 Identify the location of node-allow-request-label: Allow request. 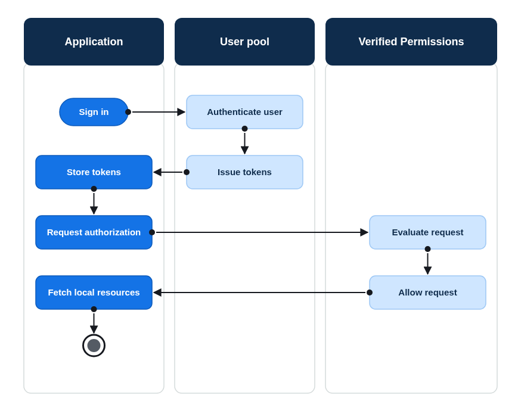
(427, 292).